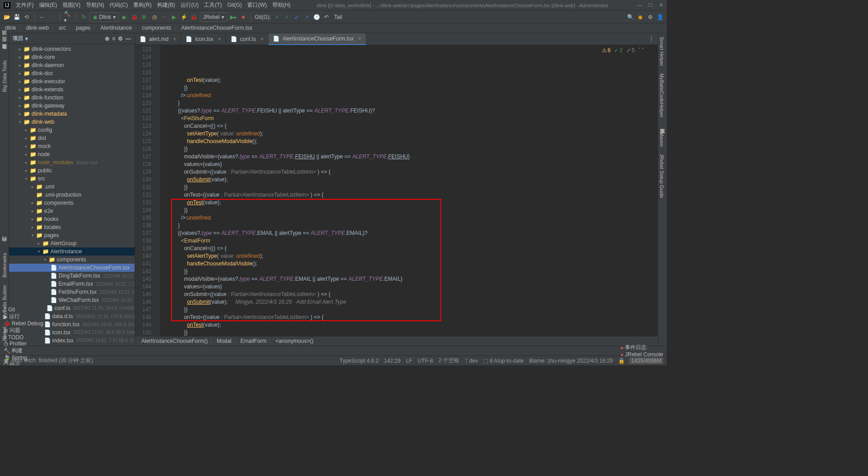 The height and width of the screenshot is (476, 868). I want to click on tree-node: ▸📁dlink-extends, so click(72, 90).